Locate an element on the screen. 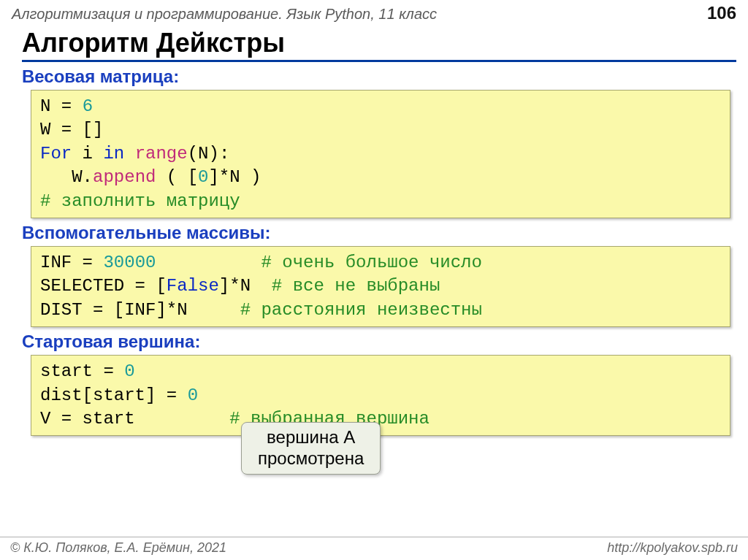 The image size is (748, 560). code-text: dist[start] is located at coordinates (98, 396).